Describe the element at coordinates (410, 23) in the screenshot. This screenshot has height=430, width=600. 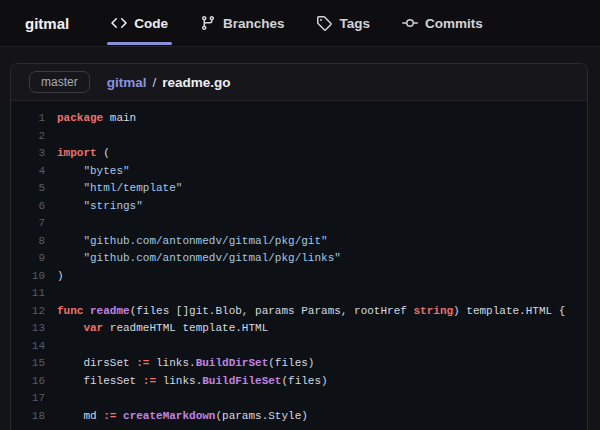
I see `git-commit-icon` at that location.